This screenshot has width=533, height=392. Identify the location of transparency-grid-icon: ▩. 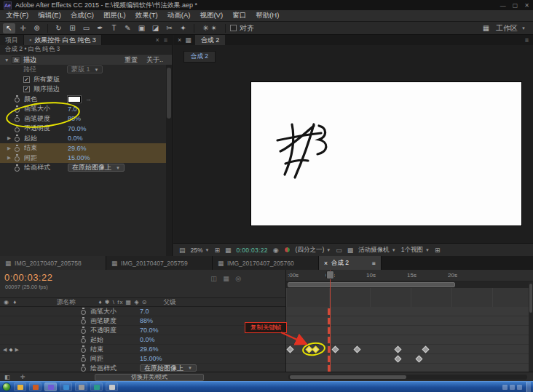
(351, 250).